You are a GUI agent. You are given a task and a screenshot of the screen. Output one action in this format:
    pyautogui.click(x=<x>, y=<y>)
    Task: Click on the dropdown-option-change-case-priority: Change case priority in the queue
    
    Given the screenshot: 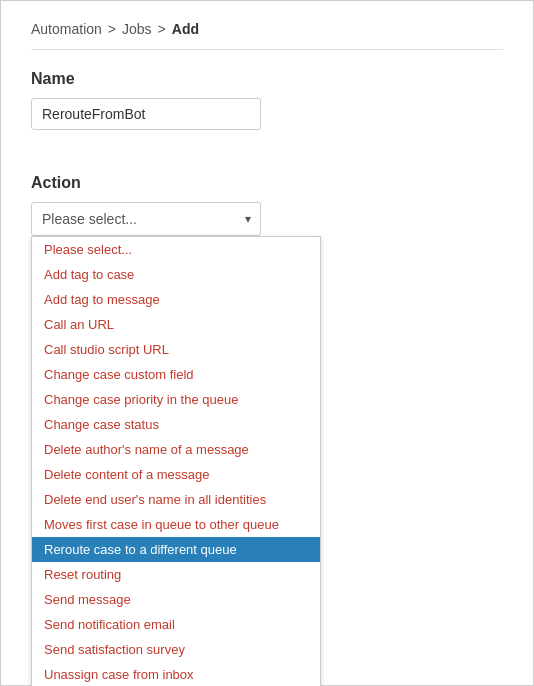 What is the action you would take?
    pyautogui.click(x=176, y=400)
    